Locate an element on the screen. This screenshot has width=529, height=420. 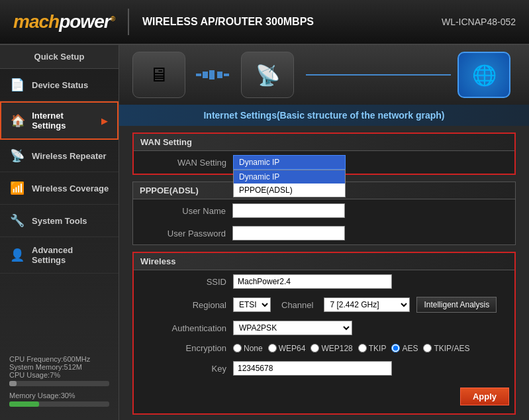
wireless-coverage-icon: 📶 is located at coordinates (17, 188).